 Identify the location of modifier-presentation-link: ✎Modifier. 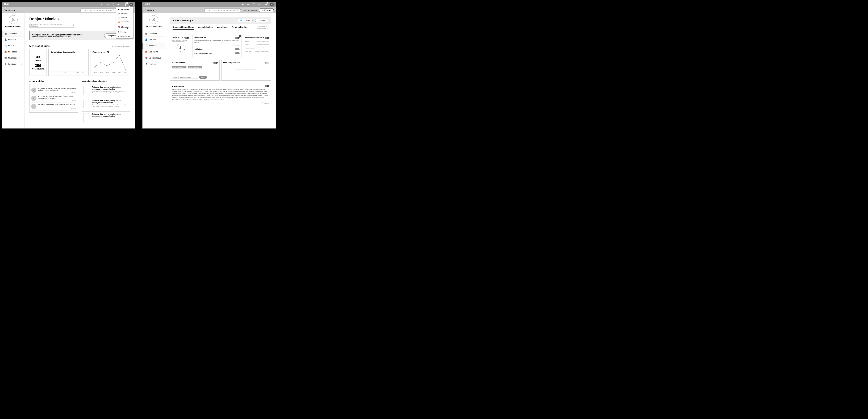
(220, 103).